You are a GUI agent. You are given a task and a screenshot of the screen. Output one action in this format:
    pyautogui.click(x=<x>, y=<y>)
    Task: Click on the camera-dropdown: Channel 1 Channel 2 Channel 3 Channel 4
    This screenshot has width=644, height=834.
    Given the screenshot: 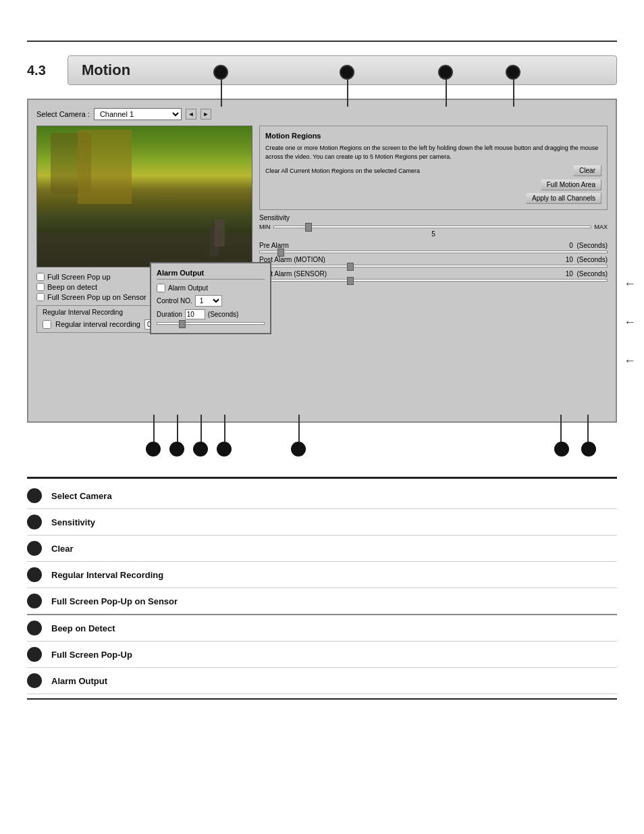 What is the action you would take?
    pyautogui.click(x=138, y=114)
    